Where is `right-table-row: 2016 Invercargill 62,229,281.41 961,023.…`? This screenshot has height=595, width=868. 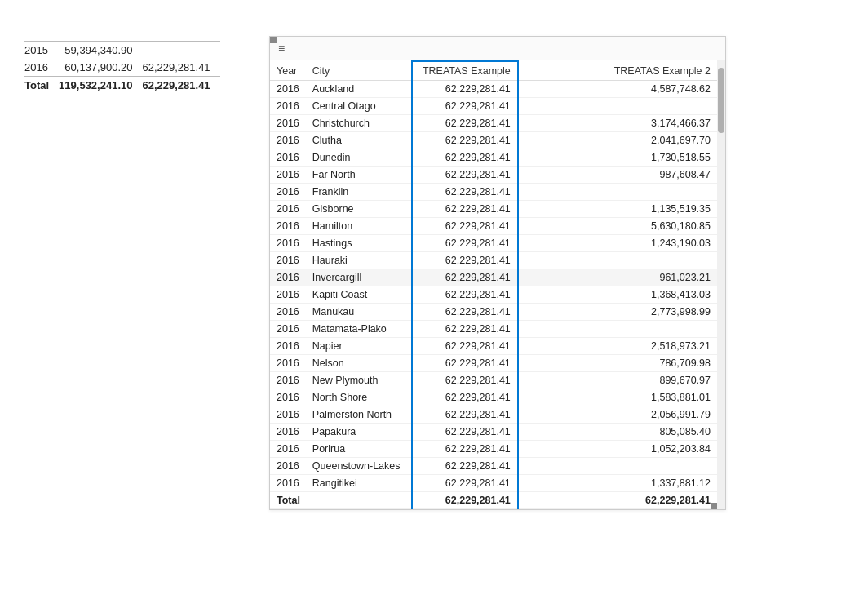 right-table-row: 2016 Invercargill 62,229,281.41 961,023.… is located at coordinates (494, 278).